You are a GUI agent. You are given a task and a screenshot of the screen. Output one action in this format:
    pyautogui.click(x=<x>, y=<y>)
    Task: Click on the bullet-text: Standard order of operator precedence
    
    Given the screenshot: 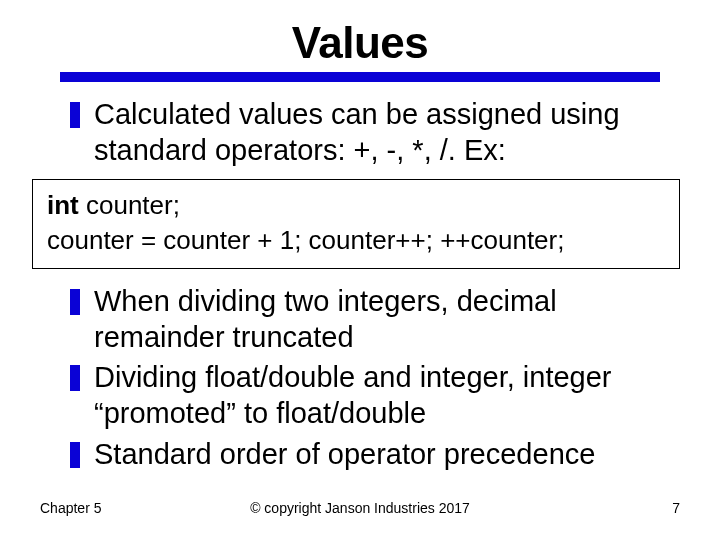 What is the action you would take?
    pyautogui.click(x=344, y=454)
    